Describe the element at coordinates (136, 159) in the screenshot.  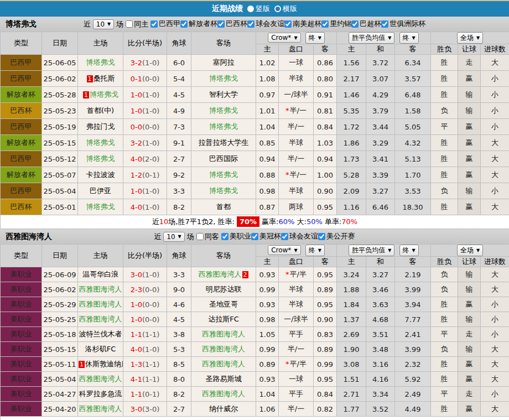
I see `fulltime-score: 4-0` at that location.